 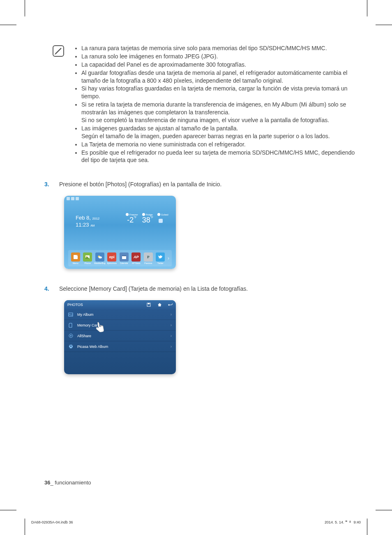 I want to click on app-photos: Photos, so click(x=87, y=258).